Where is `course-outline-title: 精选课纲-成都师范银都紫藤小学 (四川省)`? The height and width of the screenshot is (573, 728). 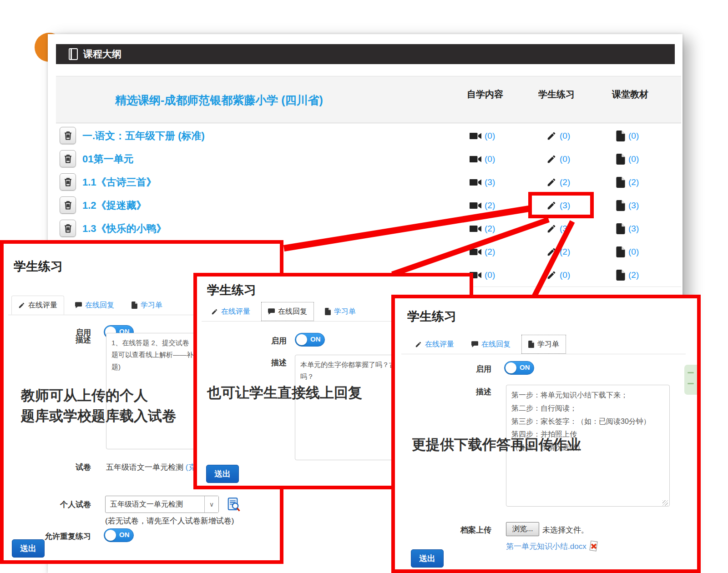
course-outline-title: 精选课纲-成都师范银都紫藤小学 (四川省) is located at coordinates (219, 100).